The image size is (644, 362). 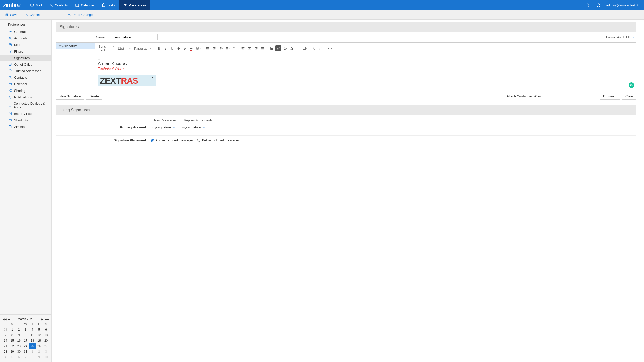 I want to click on refresh-icon, so click(x=598, y=5).